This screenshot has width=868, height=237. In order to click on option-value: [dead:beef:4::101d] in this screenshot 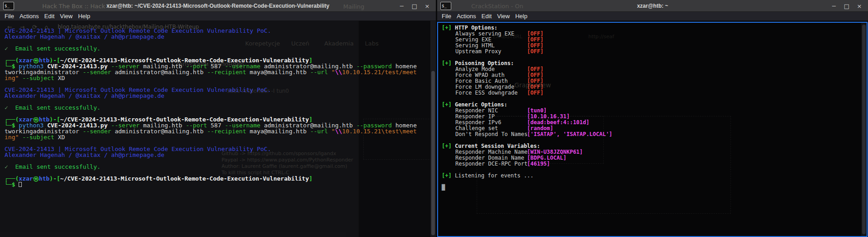, I will do `click(558, 122)`.